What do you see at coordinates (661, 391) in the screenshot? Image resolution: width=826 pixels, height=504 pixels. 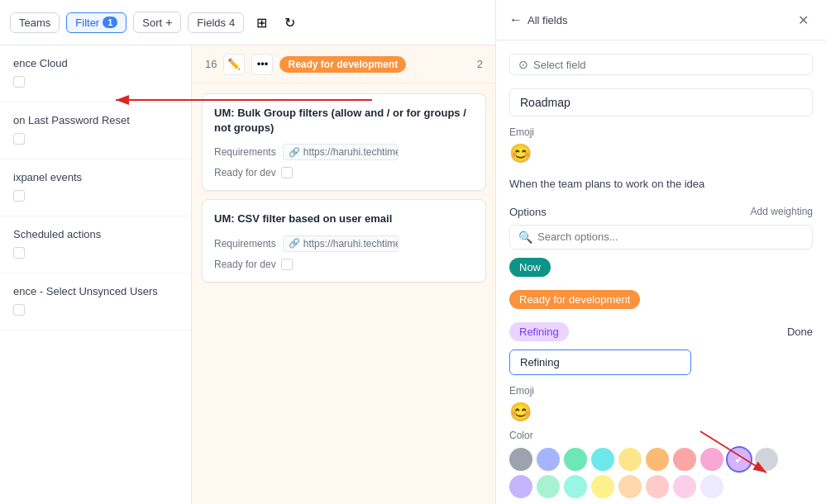 I see `emoji-label2: Emoji` at bounding box center [661, 391].